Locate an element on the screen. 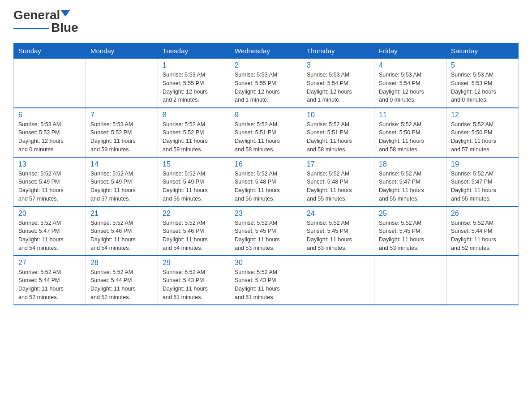 The width and height of the screenshot is (532, 411). day-number: 10 is located at coordinates (338, 115).